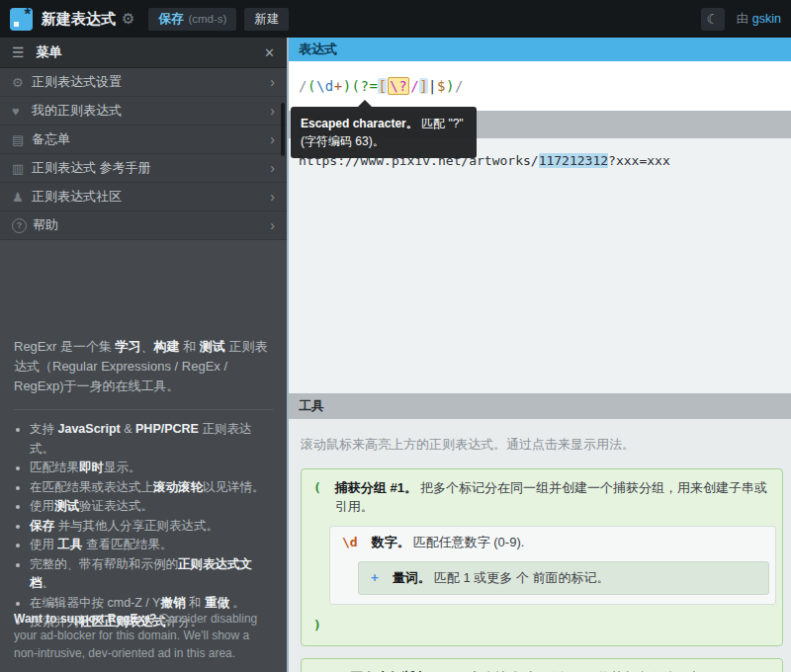 The height and width of the screenshot is (672, 791). I want to click on ad-notice-bold: Want to support RegExr?, so click(85, 619).